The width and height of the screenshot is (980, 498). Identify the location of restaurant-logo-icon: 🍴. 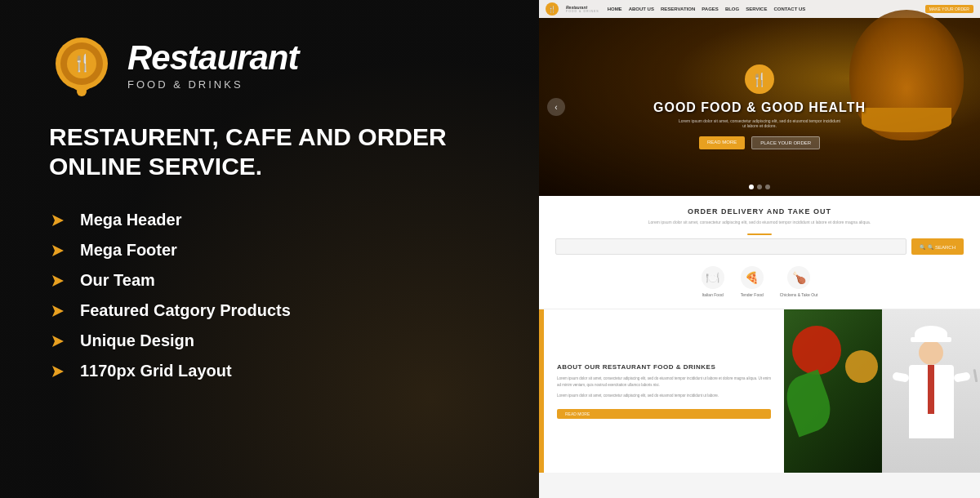
(82, 65).